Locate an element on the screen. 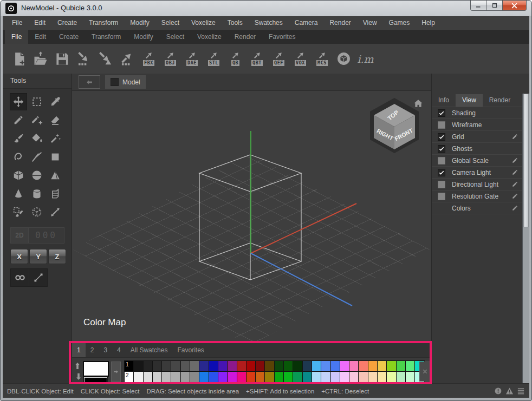 This screenshot has width=532, height=401. toolbar-sketchfab-button is located at coordinates (343, 58).